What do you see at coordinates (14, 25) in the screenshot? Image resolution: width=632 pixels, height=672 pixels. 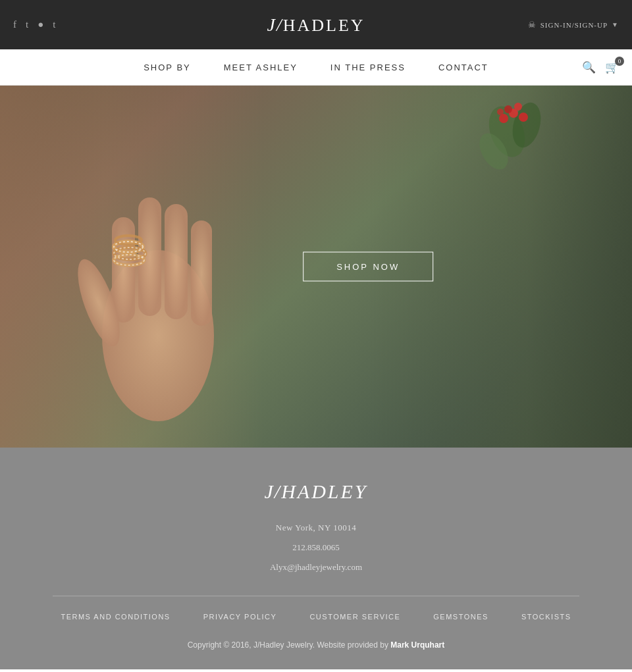 I see `facebook-icon: f` at bounding box center [14, 25].